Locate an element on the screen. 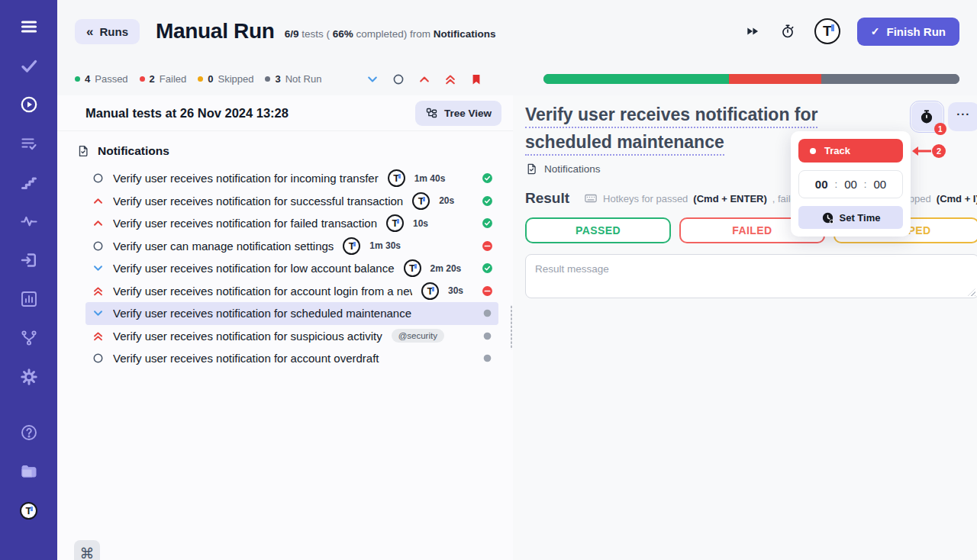 The image size is (977, 560). back-to-runs-button: « Runs is located at coordinates (107, 32).